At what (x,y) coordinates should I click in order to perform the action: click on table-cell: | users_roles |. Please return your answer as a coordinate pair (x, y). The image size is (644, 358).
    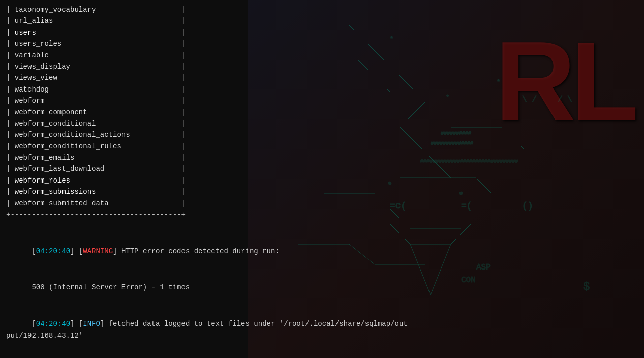
    Looking at the image, I should click on (96, 44).